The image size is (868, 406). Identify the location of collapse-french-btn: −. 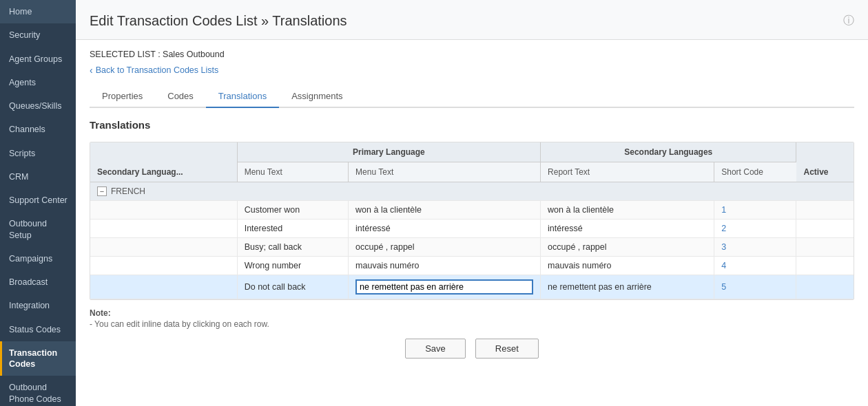
(102, 191).